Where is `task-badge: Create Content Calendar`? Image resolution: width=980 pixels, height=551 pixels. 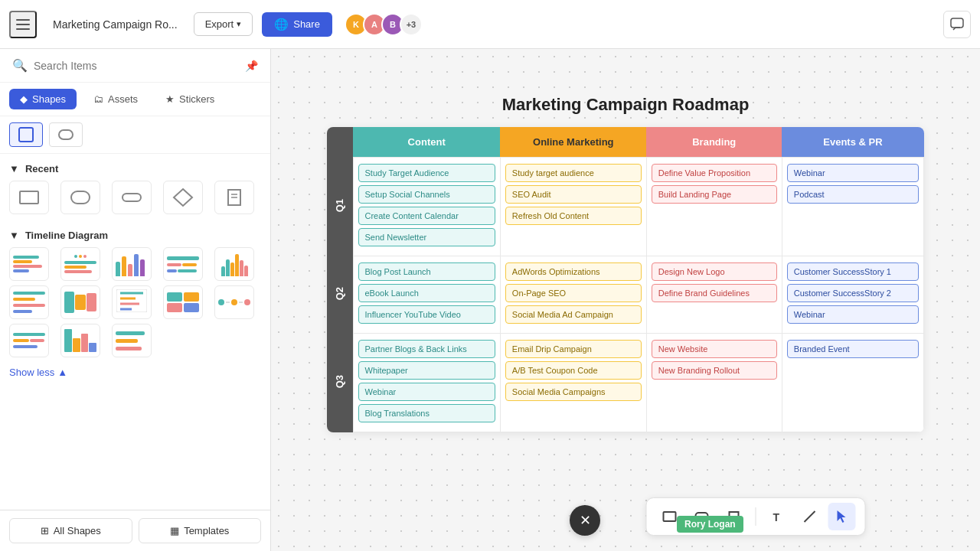
task-badge: Create Content Calendar is located at coordinates (427, 216).